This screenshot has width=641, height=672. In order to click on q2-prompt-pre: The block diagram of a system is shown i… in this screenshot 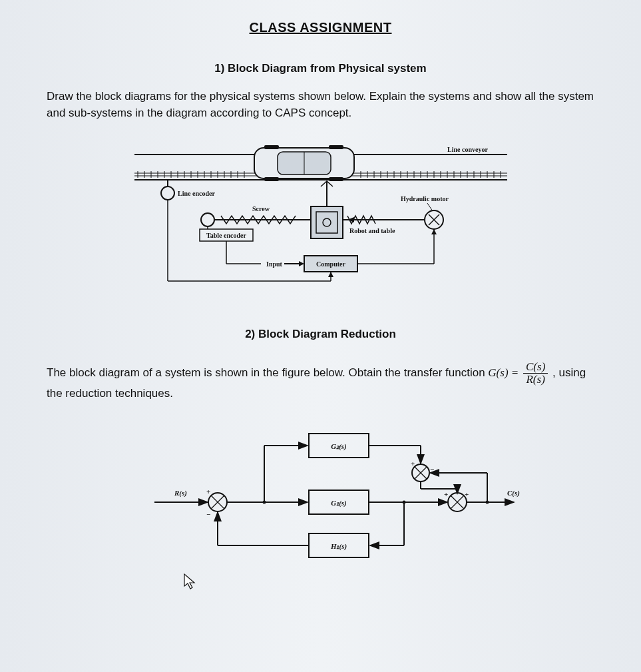, I will do `click(268, 373)`.